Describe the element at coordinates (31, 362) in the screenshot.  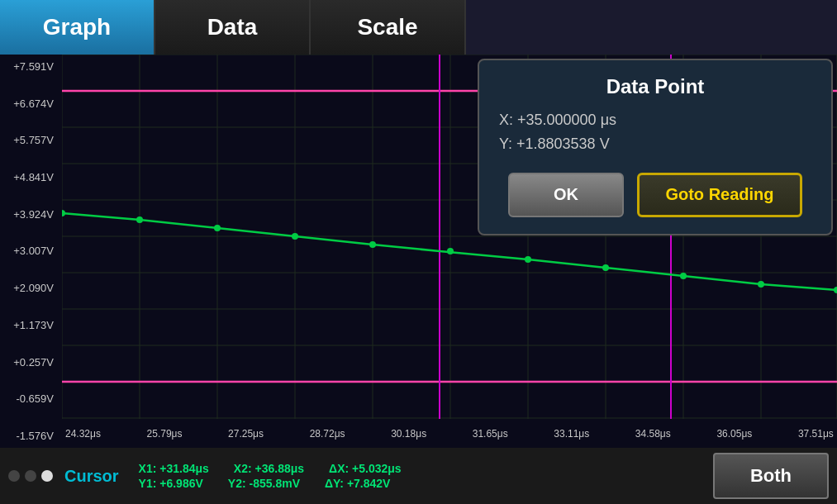
I see `y-label-8: +0.257V` at that location.